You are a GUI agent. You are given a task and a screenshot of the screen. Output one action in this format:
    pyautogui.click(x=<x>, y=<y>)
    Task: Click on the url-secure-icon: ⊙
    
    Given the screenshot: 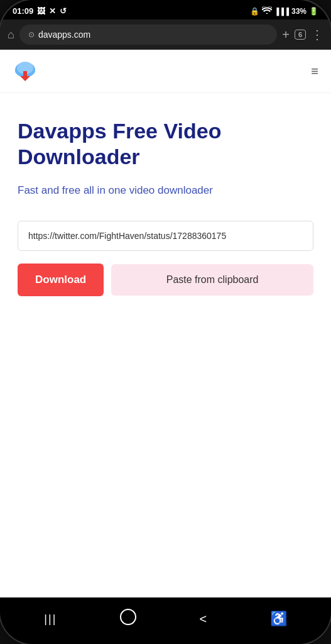 What is the action you would take?
    pyautogui.click(x=31, y=35)
    